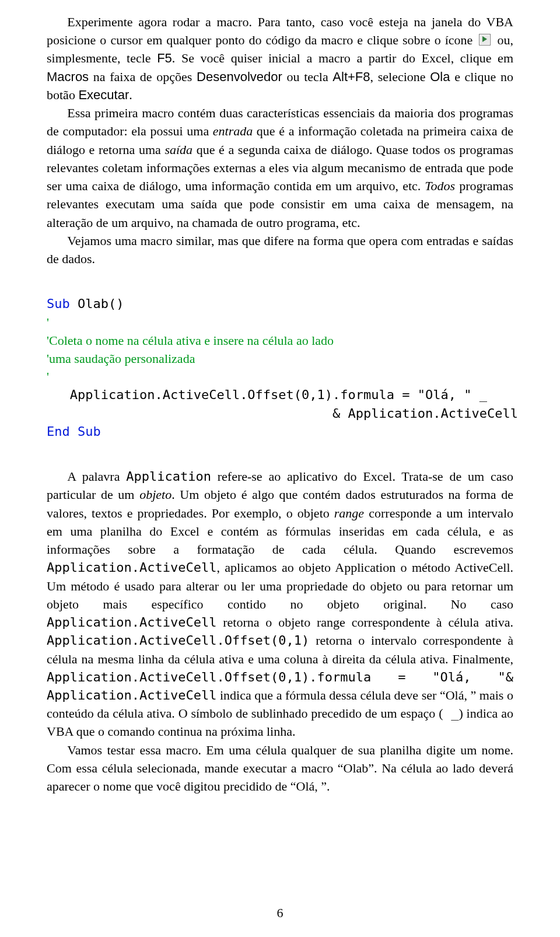 This screenshot has height=937, width=560. What do you see at coordinates (351, 77) in the screenshot?
I see `key-altf8: Alt+F8` at bounding box center [351, 77].